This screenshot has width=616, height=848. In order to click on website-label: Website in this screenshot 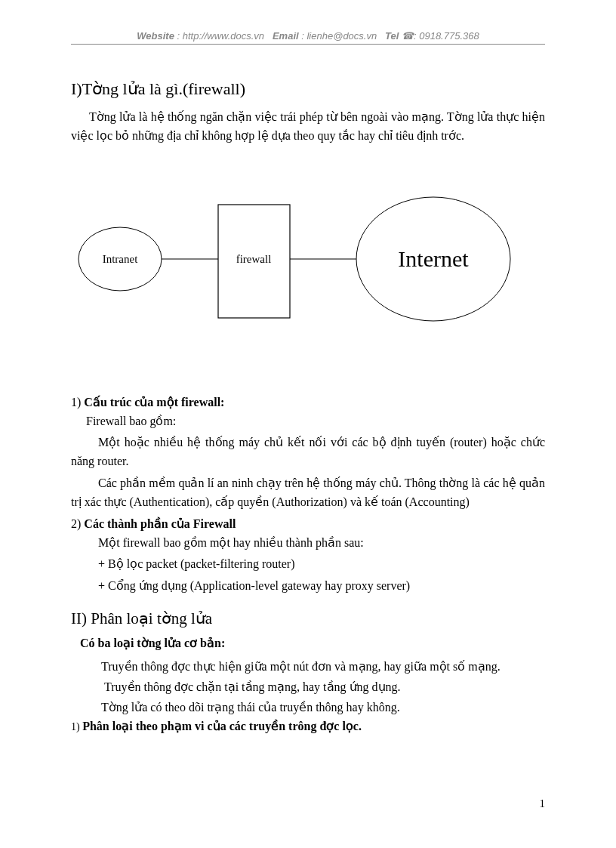, I will do `click(156, 36)`.